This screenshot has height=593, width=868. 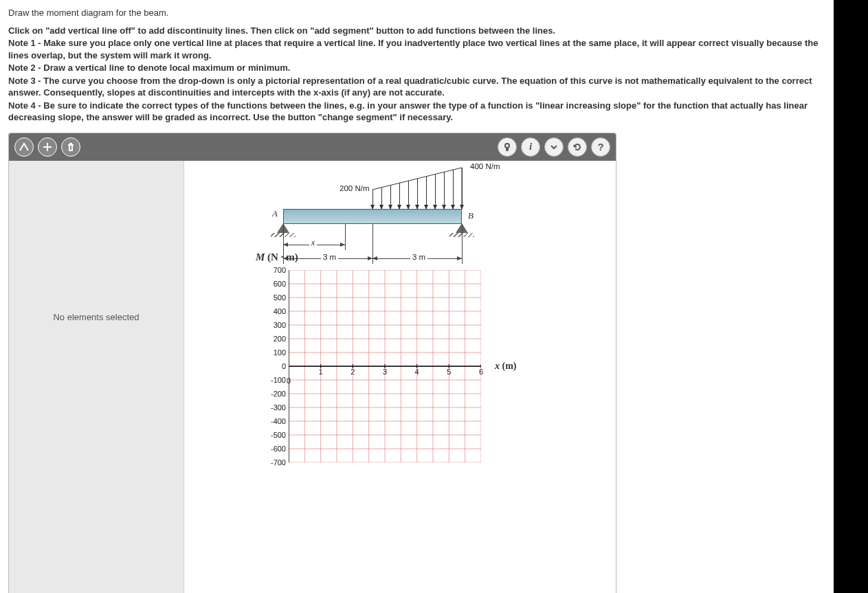 What do you see at coordinates (601, 147) in the screenshot?
I see `help-button: ?` at bounding box center [601, 147].